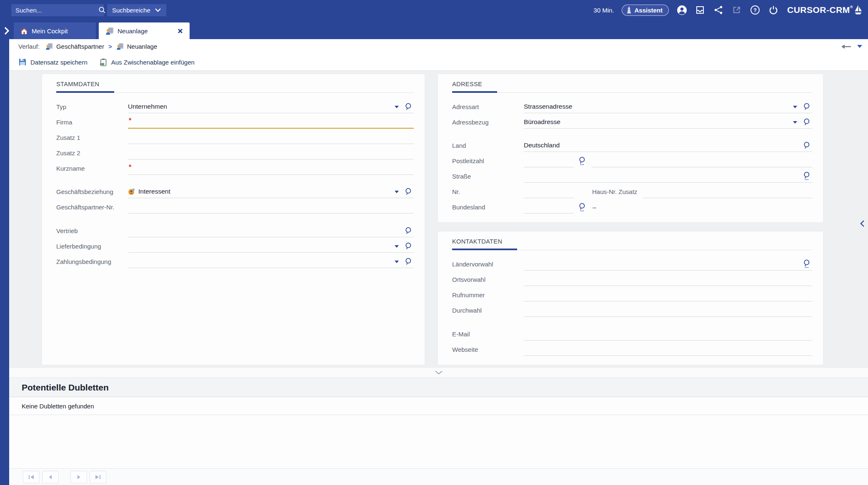 Image resolution: width=868 pixels, height=485 pixels. What do you see at coordinates (773, 10) in the screenshot?
I see `power-icon` at bounding box center [773, 10].